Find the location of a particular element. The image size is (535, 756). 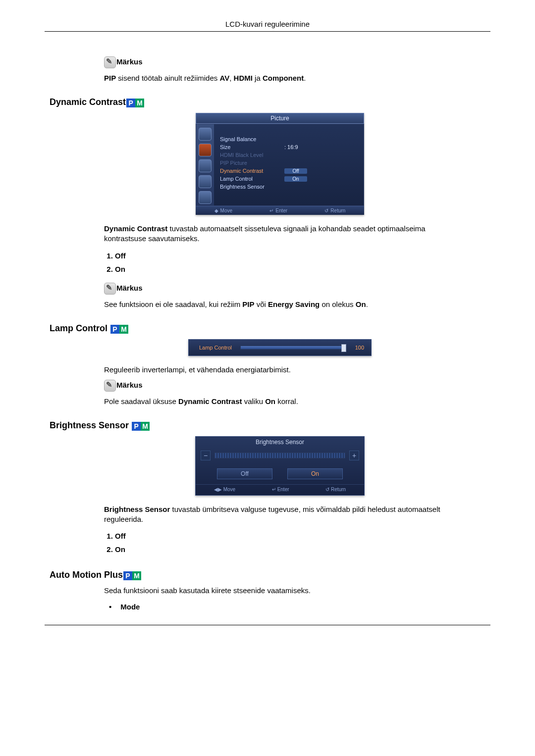

lamp-slider-value: 100 is located at coordinates (357, 348).